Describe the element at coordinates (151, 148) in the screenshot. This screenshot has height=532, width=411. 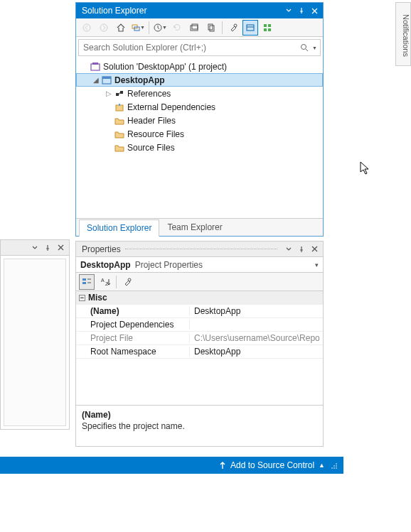
I see `source-files-label: Source Files` at that location.